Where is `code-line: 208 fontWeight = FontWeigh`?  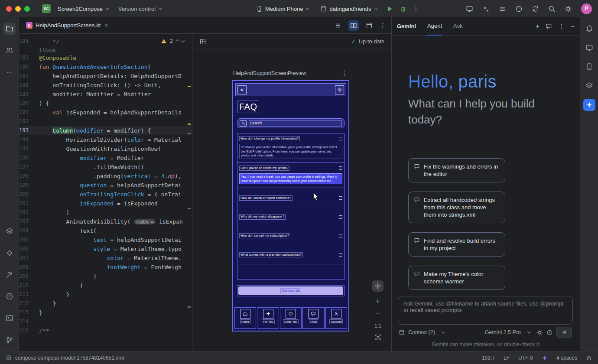 code-line: 208 fontWeight = FontWeigh is located at coordinates (106, 267).